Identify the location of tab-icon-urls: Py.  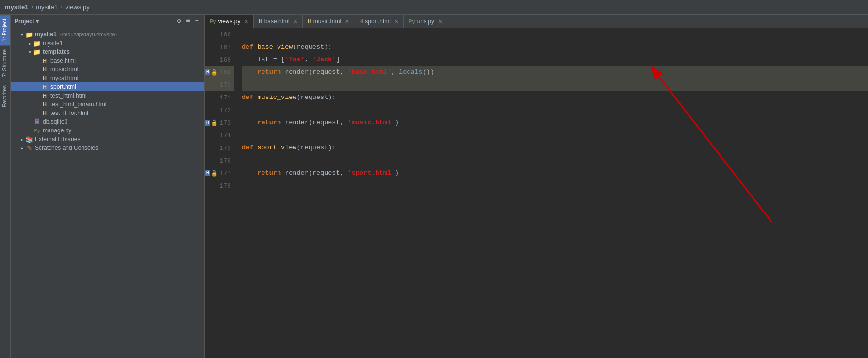
(411, 21).